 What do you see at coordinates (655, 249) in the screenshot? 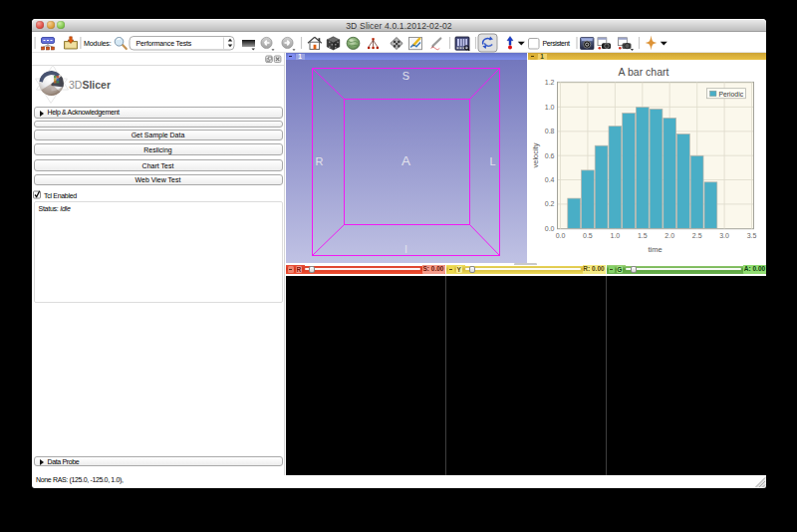
I see `svg-text: time` at bounding box center [655, 249].